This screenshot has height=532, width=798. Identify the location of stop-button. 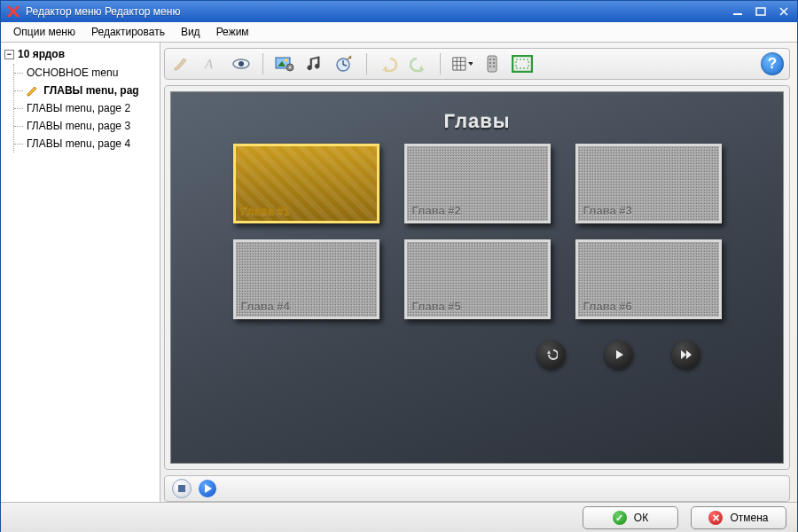
(182, 489).